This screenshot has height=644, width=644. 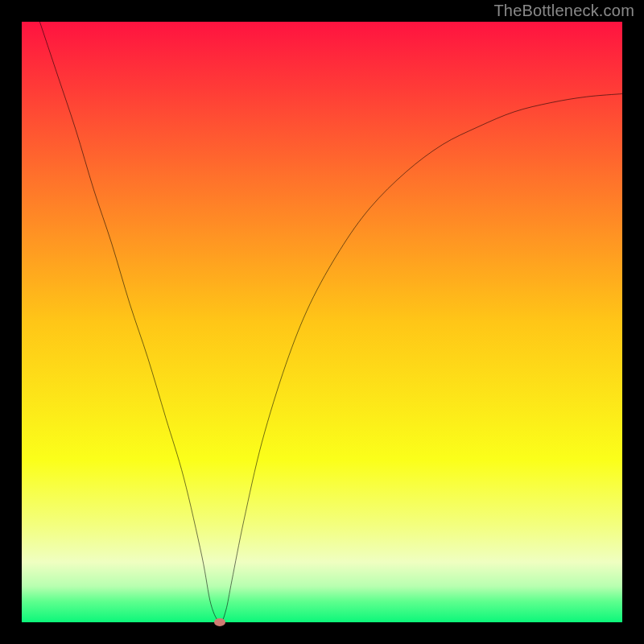 I want to click on watermark-label: TheBottleneck.com, so click(x=564, y=11).